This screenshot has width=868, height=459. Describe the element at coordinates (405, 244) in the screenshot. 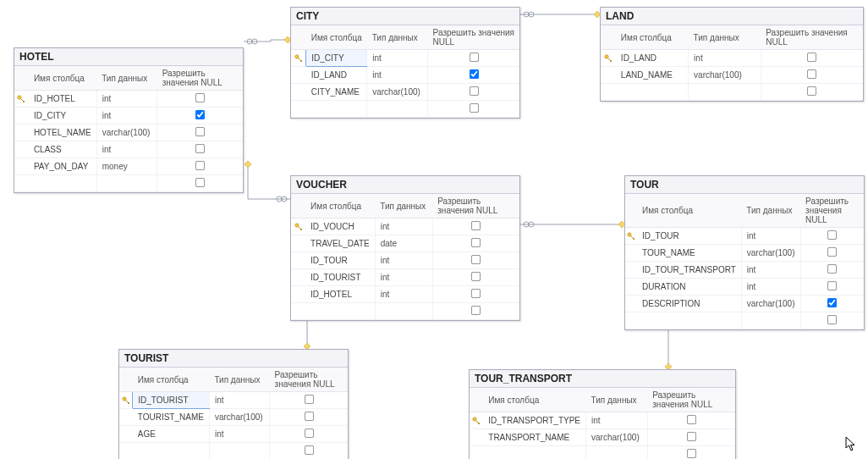

I see `table-row: TRAVEL_DATEdate` at that location.